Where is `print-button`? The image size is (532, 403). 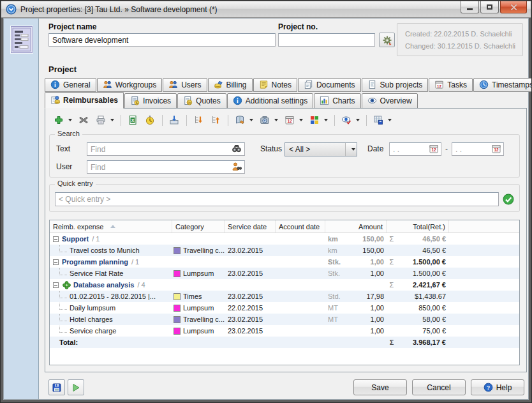 print-button is located at coordinates (105, 120).